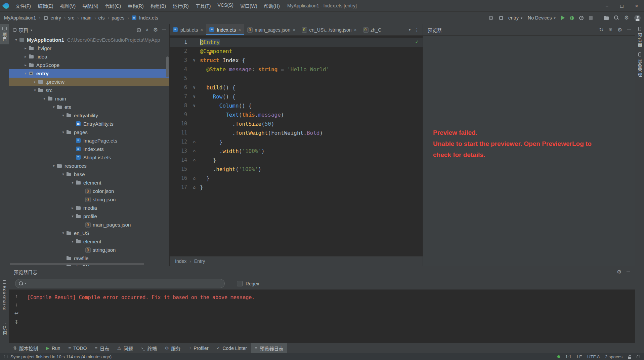 The image size is (644, 360). I want to click on device-manager-icon, so click(606, 18).